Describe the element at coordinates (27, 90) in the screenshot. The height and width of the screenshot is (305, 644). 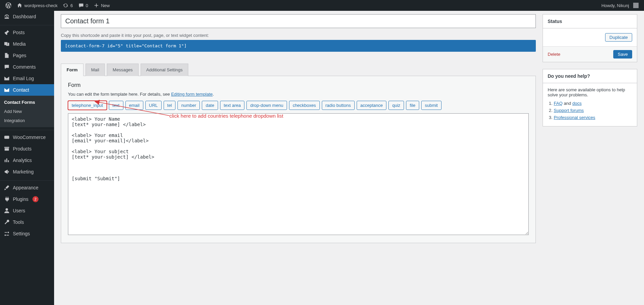
I see `menu-contact: Contact` at that location.